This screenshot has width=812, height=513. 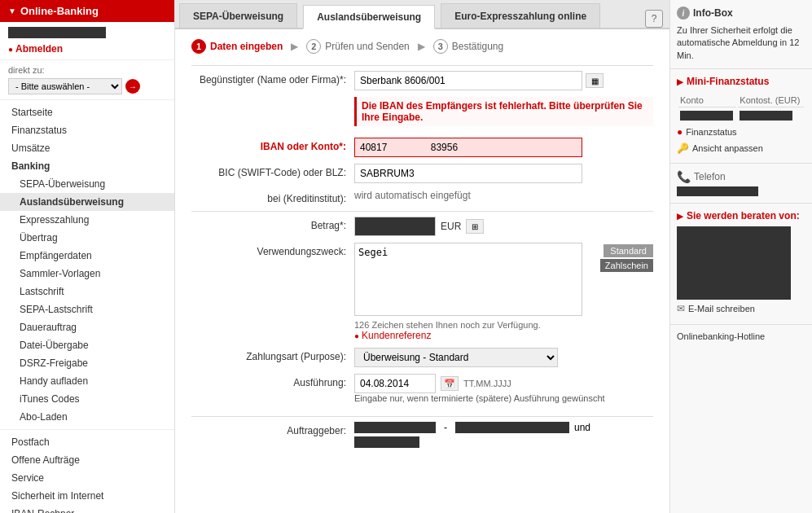 I want to click on error-label-spacer, so click(x=273, y=99).